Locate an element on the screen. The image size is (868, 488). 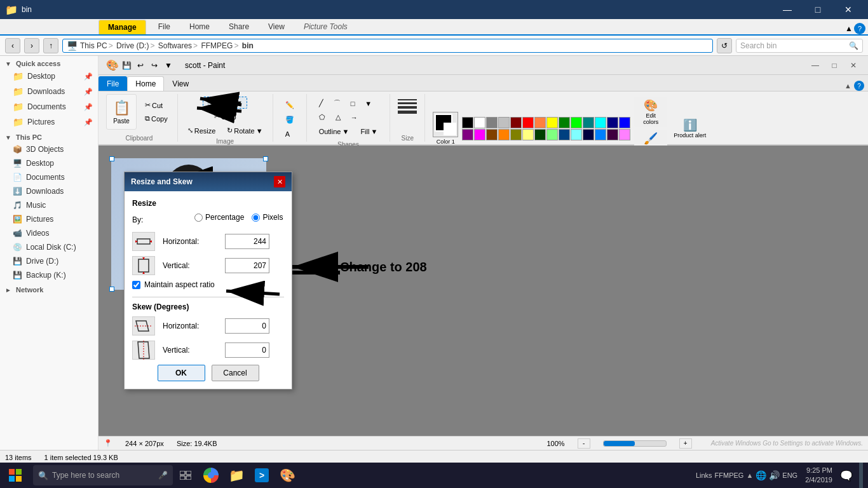
skew-vertical-row: Vertical: 0 is located at coordinates (208, 350).